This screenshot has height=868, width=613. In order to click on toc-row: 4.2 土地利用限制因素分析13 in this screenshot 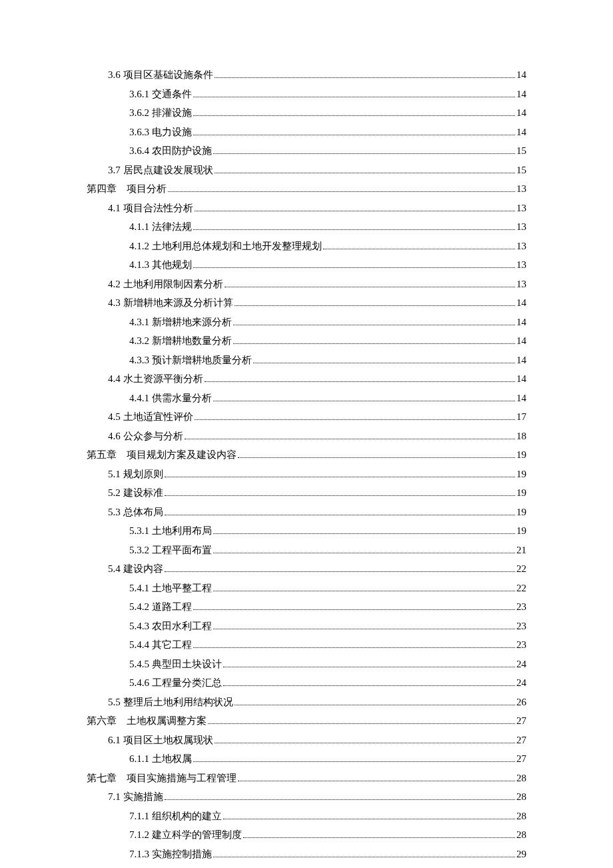, I will do `click(306, 284)`.